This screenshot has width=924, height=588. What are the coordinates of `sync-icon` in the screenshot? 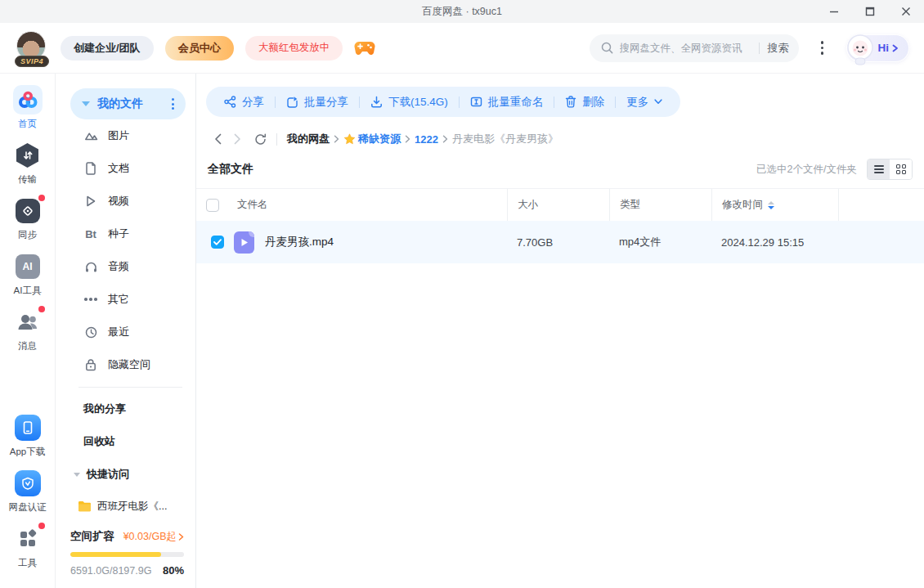 It's located at (28, 211).